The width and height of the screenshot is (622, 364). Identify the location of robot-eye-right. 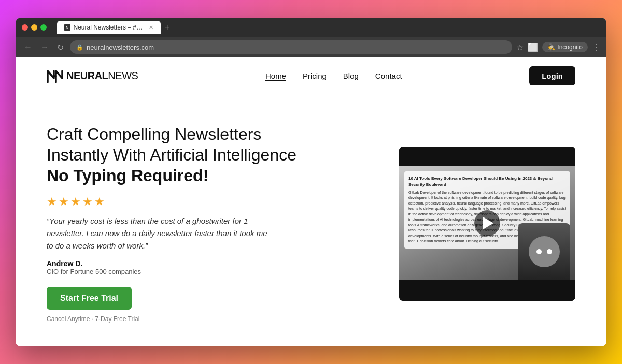
(549, 252).